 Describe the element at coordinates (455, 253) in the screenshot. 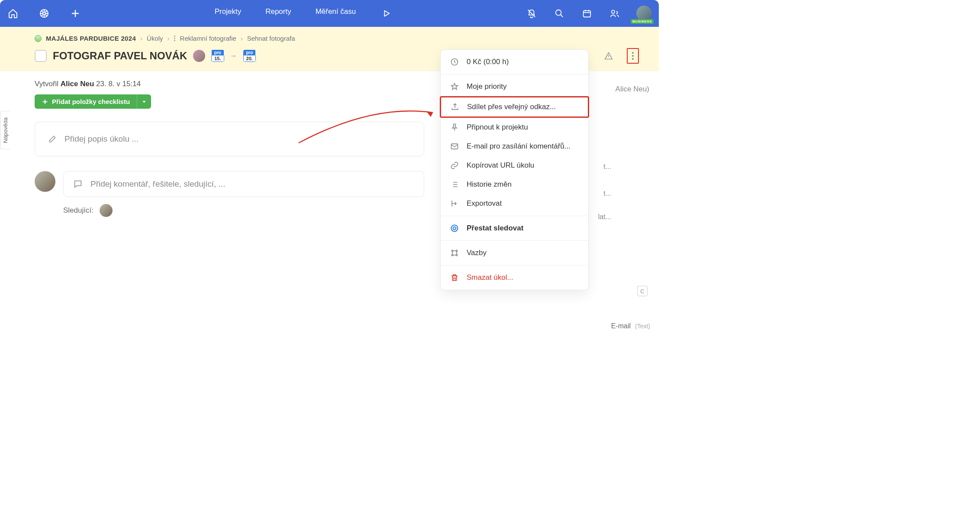

I see `links-icon` at that location.